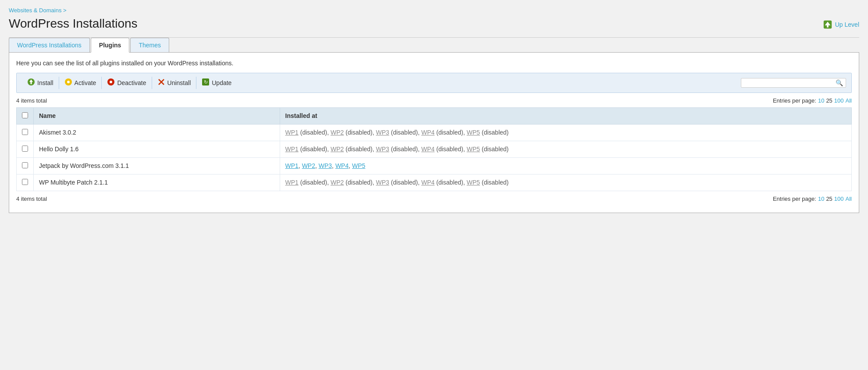  Describe the element at coordinates (839, 83) in the screenshot. I see `search-icon: 🔍` at that location.